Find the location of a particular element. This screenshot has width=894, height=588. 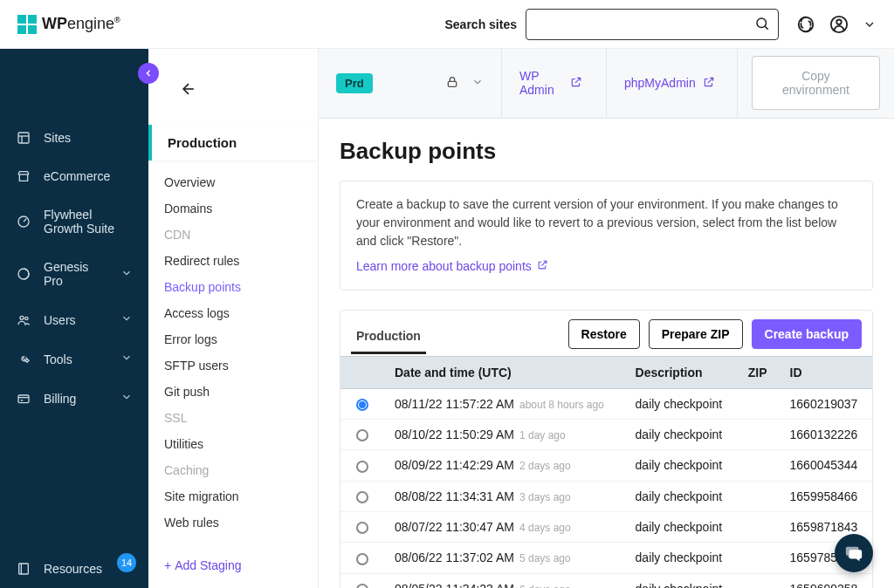

secnav-domains: Domains is located at coordinates (233, 209).